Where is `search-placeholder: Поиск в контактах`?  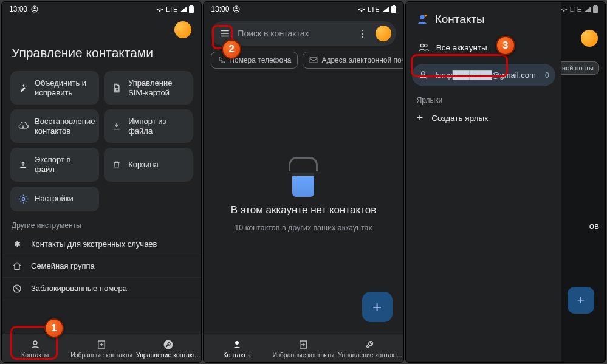 search-placeholder: Поиск в контактах is located at coordinates (293, 33).